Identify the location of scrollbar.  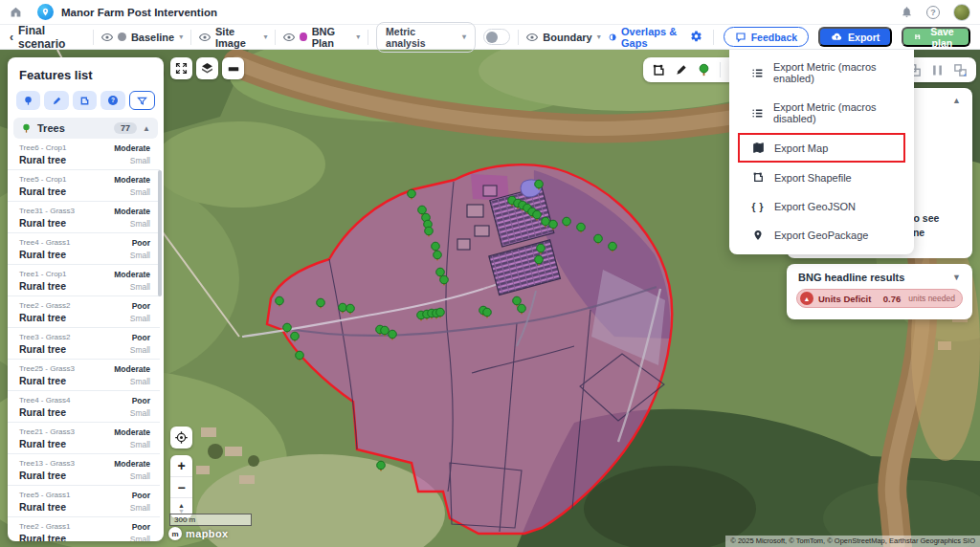
(160, 233).